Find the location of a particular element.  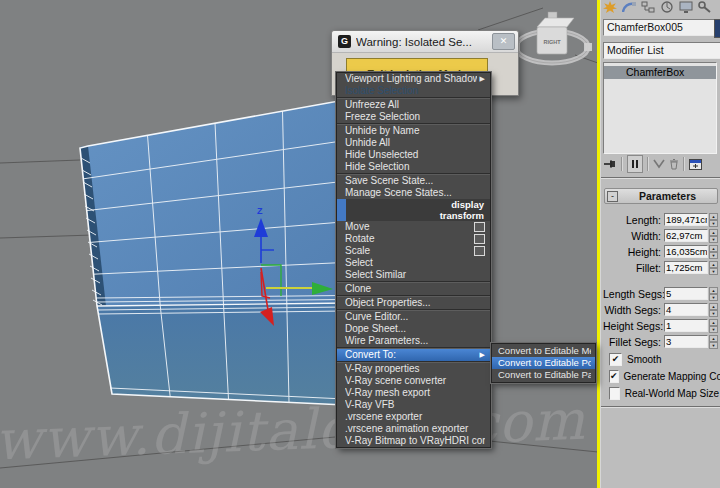

viewcube: RIGHT is located at coordinates (552, 38).